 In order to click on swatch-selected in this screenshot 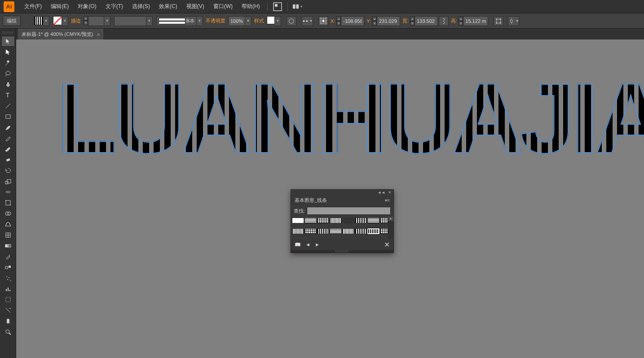, I will do `click(374, 231)`.